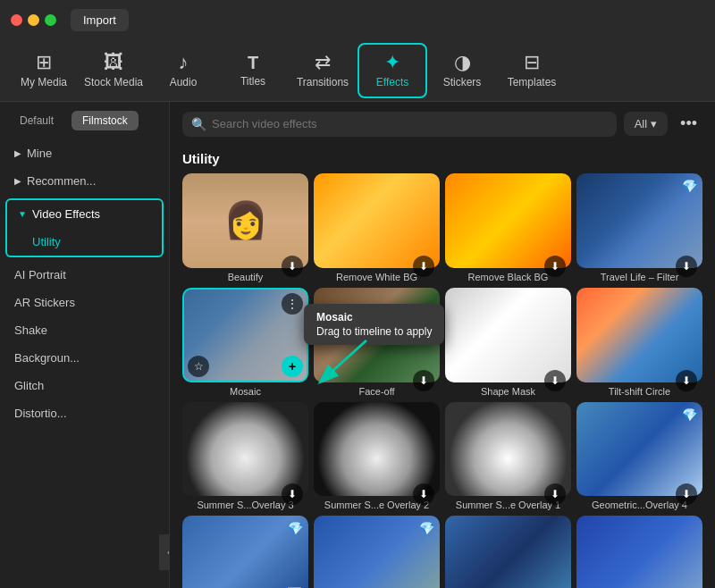 This screenshot has height=588, width=715. I want to click on download-icon-travel-life: ⬇, so click(686, 266).